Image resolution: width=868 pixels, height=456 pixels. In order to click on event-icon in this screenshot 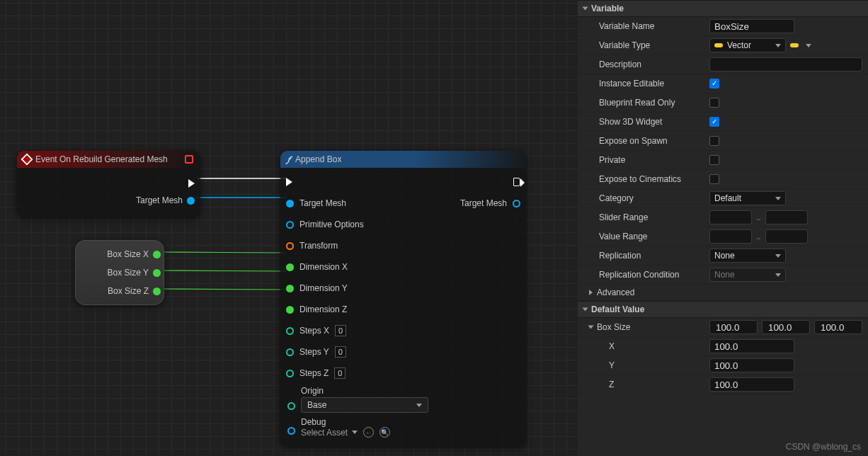, I will do `click(27, 160)`.